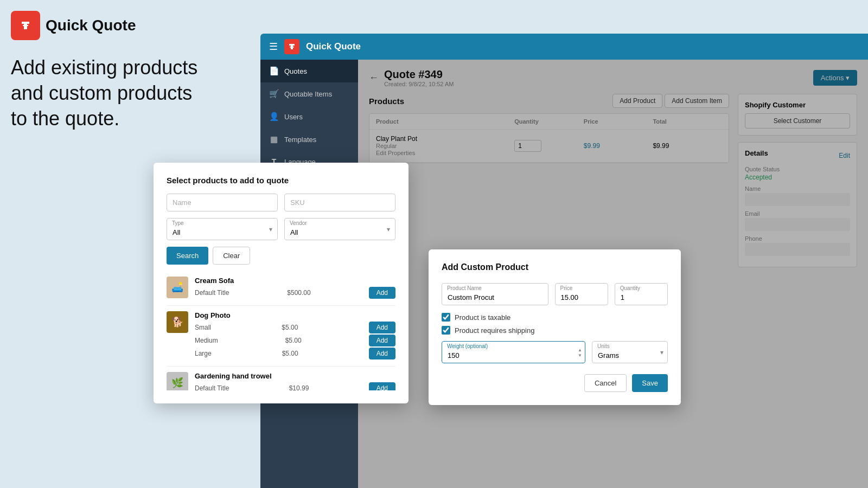 This screenshot has width=868, height=488. Describe the element at coordinates (281, 229) in the screenshot. I see `search-form-row-2: Type All ▾ Vendor All ▾` at that location.